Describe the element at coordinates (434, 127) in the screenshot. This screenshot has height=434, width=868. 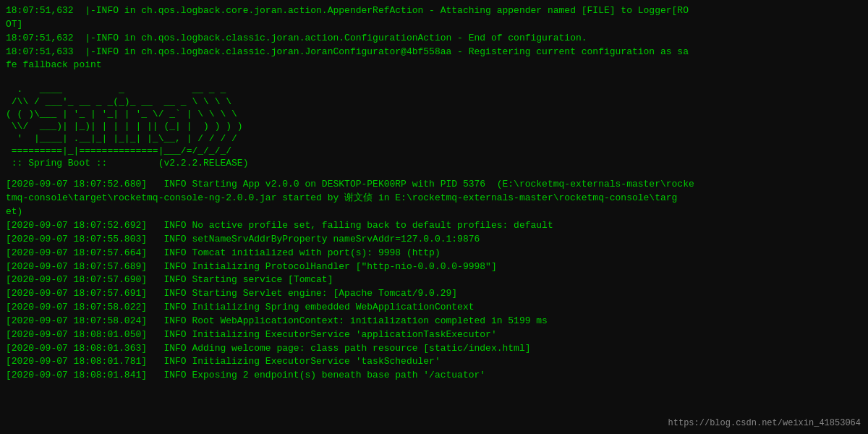
I see `spring-logo-line: \\/ ___)| |_)| | | | | || (_| | ) ) ) )` at that location.